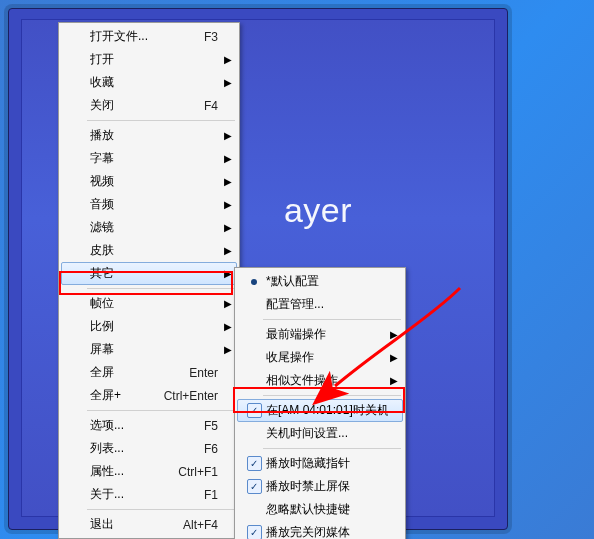 This screenshot has width=594, height=539. Describe the element at coordinates (149, 396) in the screenshot. I see `main-menu-item-fullscreen-plus: 全屏+Ctrl+Enter` at that location.